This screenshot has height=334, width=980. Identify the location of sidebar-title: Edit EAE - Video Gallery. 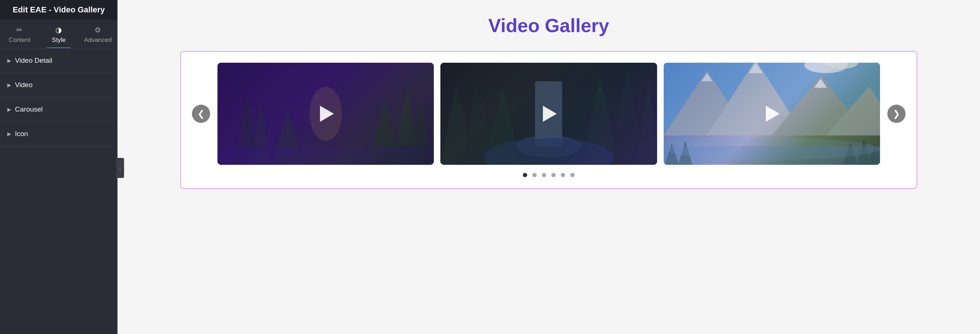
(59, 10).